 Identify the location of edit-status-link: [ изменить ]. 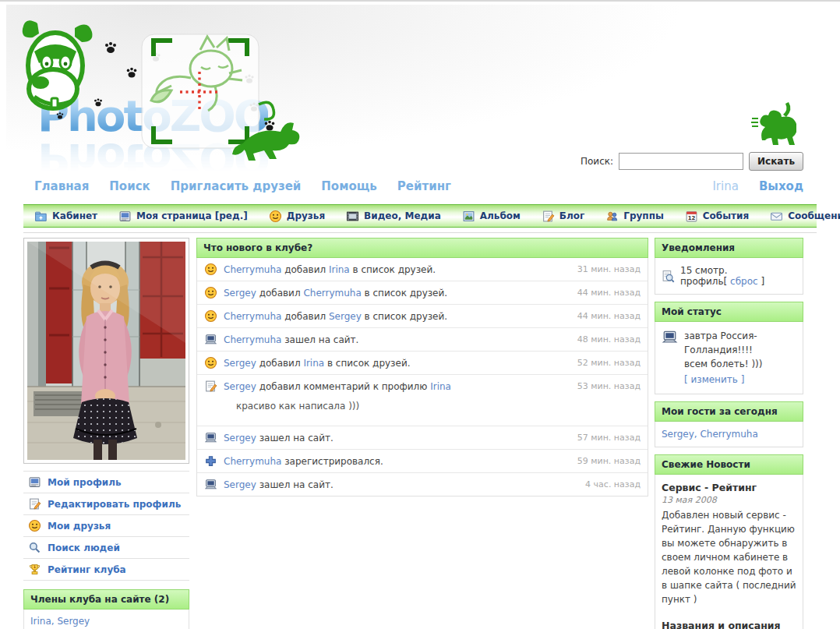
(714, 380).